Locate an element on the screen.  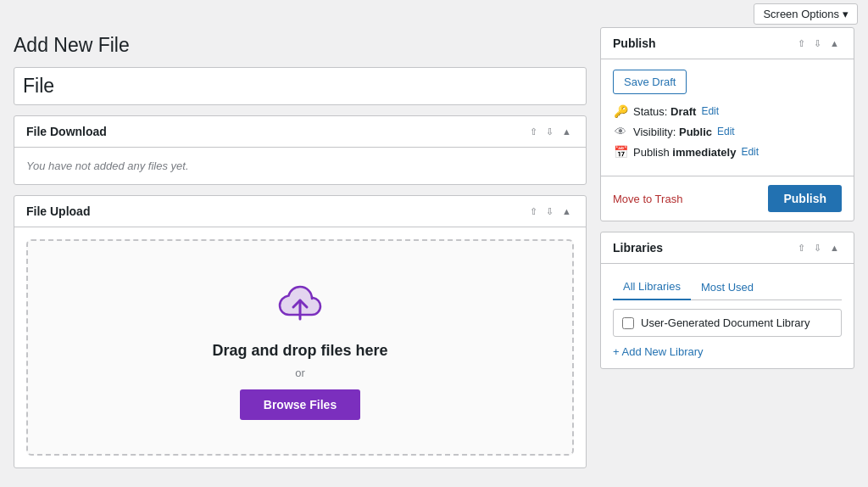
status-label: Status: Draft is located at coordinates (665, 112).